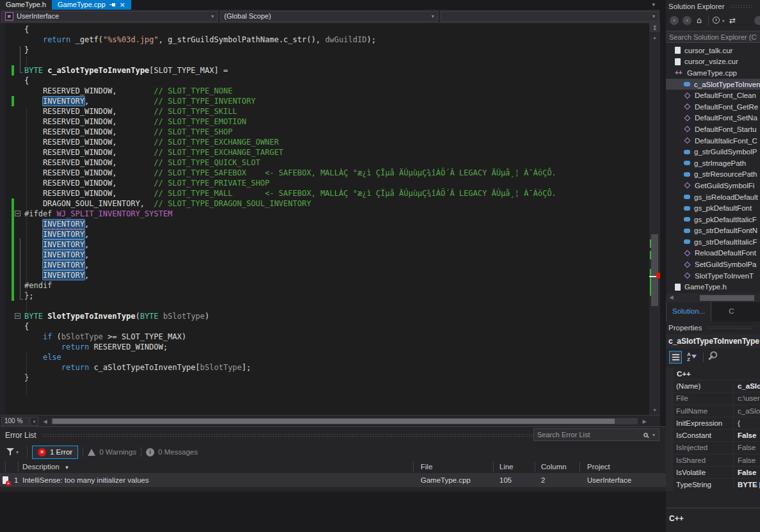  I want to click on error-list-search: ▾, so click(597, 435).